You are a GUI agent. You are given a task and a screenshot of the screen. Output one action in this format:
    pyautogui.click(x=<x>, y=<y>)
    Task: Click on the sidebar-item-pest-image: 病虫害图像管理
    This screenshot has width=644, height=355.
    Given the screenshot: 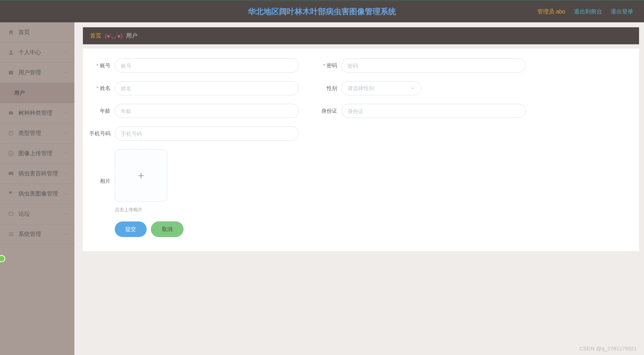 What is the action you would take?
    pyautogui.click(x=37, y=194)
    